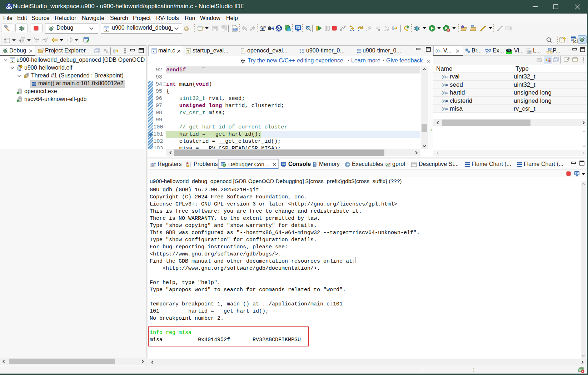 This screenshot has height=375, width=588. Describe the element at coordinates (235, 30) in the screenshot. I see `svg-text: 010` at that location.